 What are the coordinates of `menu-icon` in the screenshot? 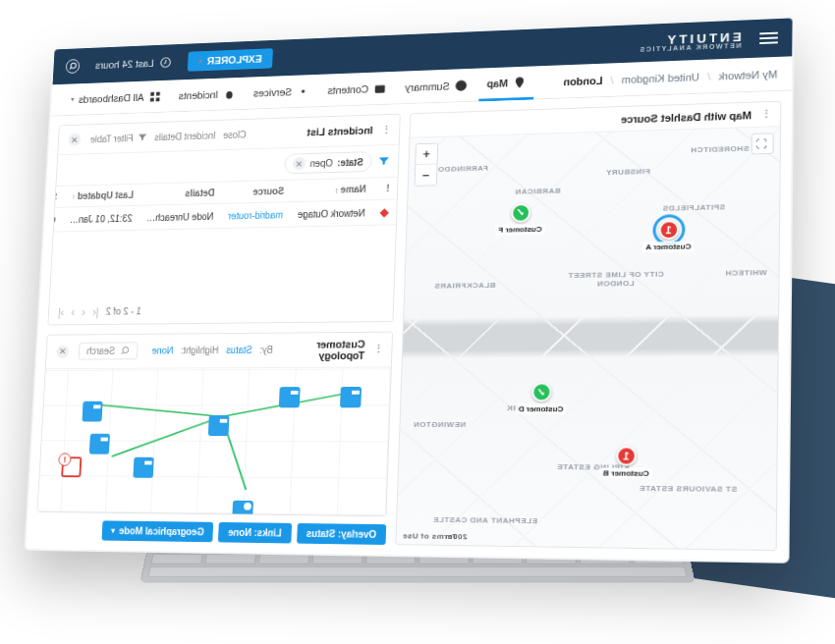 It's located at (768, 38).